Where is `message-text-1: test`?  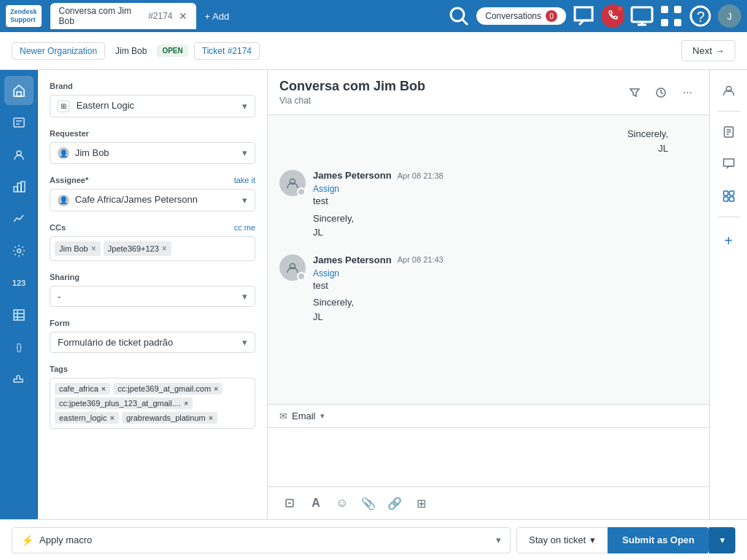
message-text-1: test is located at coordinates (505, 201).